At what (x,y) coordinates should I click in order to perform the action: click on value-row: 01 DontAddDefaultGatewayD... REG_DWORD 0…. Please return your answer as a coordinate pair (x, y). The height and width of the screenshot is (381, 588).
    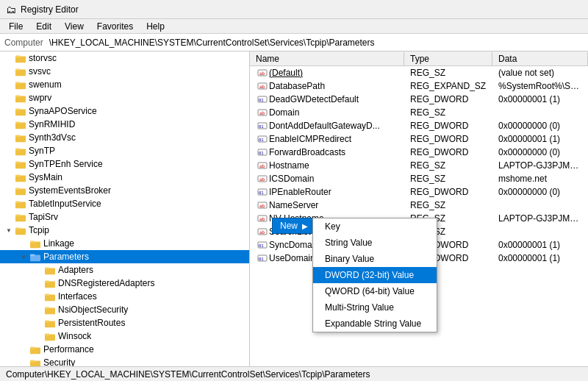
    Looking at the image, I should click on (419, 126).